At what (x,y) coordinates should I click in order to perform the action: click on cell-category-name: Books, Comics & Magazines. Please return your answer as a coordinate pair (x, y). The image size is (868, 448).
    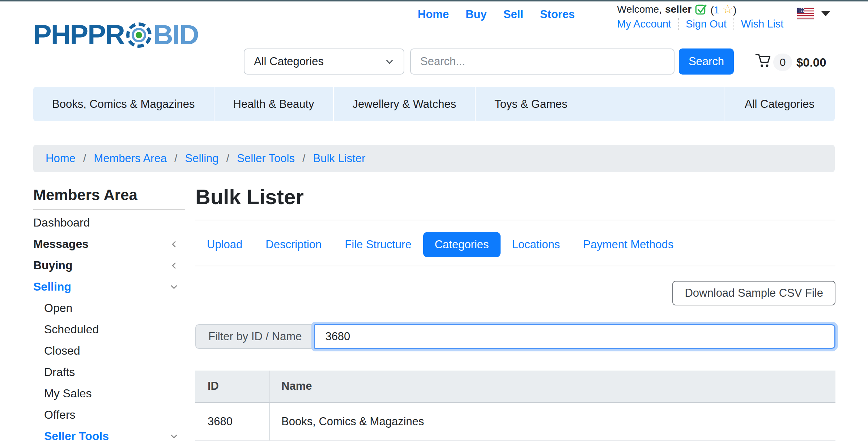
    Looking at the image, I should click on (553, 422).